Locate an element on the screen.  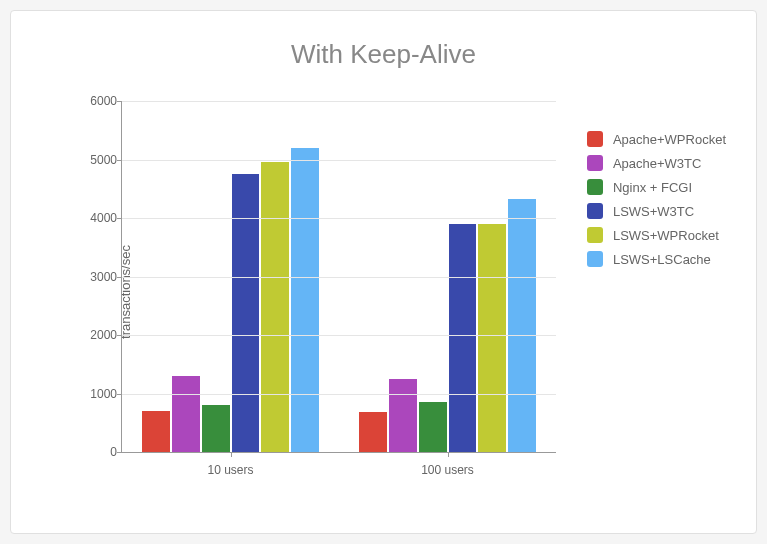
legend-label: LSWS+WPRocket is located at coordinates (666, 236).